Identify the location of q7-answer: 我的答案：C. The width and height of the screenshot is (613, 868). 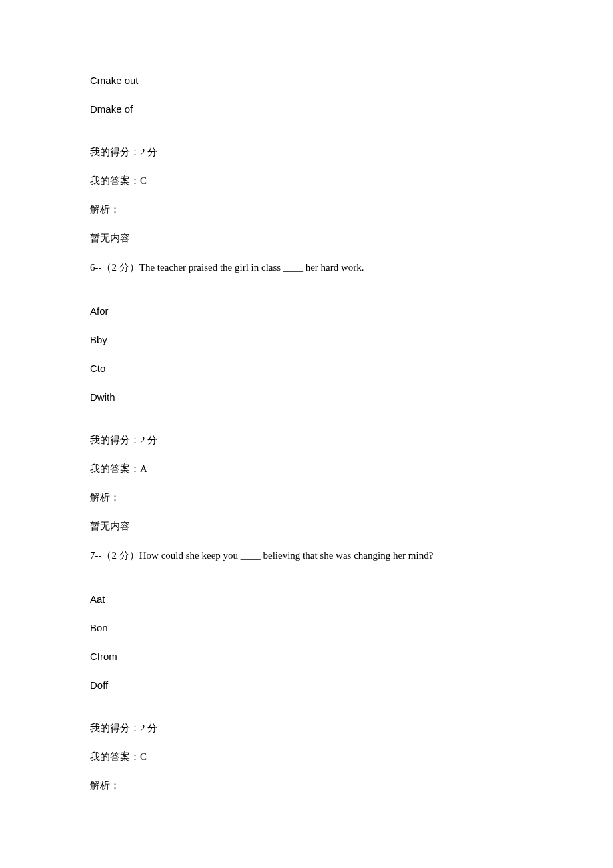
(306, 757).